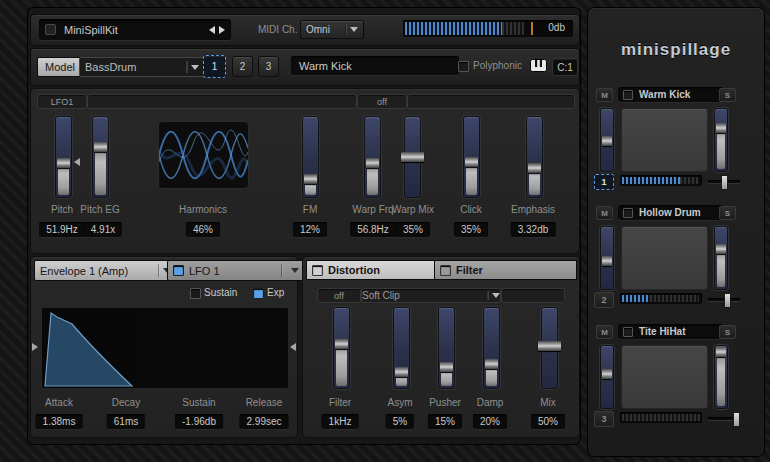 Image resolution: width=770 pixels, height=462 pixels. What do you see at coordinates (342, 348) in the screenshot?
I see `dist-filter-slider` at bounding box center [342, 348].